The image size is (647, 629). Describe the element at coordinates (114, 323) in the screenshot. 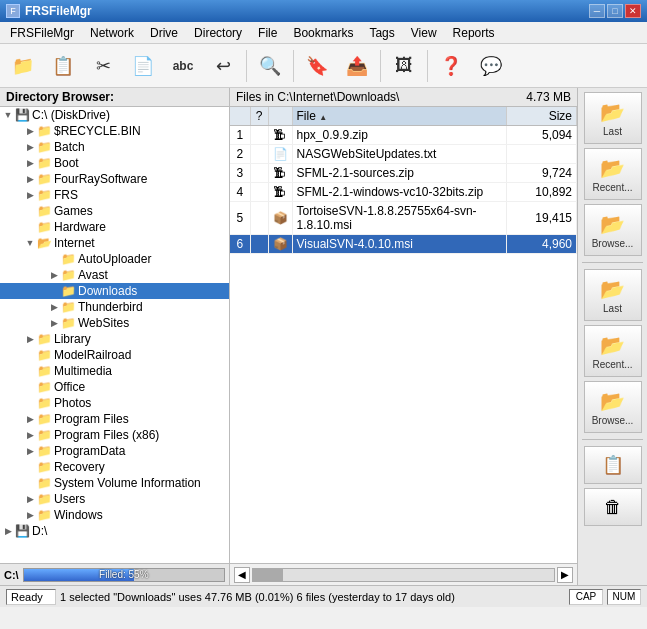

I see `tree-item-websites: ▶ 📁 WebSites` at that location.